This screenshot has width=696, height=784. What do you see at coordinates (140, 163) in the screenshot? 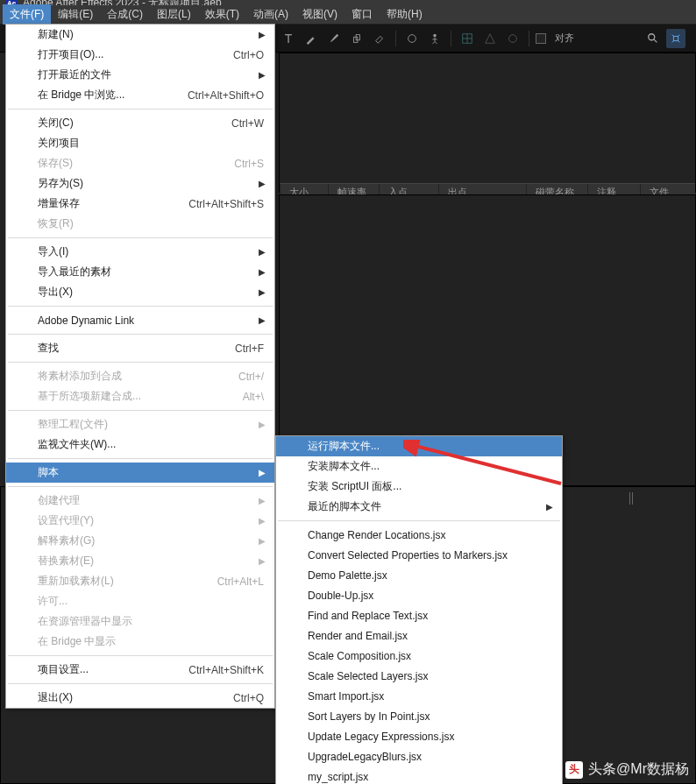
I see `menu-entry: 保存(S)Ctrl+S` at bounding box center [140, 163].